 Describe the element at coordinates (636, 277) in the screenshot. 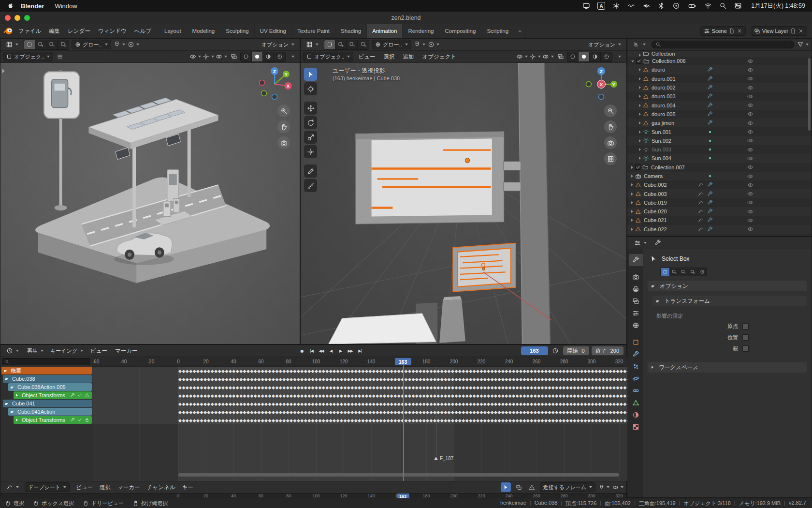

I see `properties-tab-render` at that location.